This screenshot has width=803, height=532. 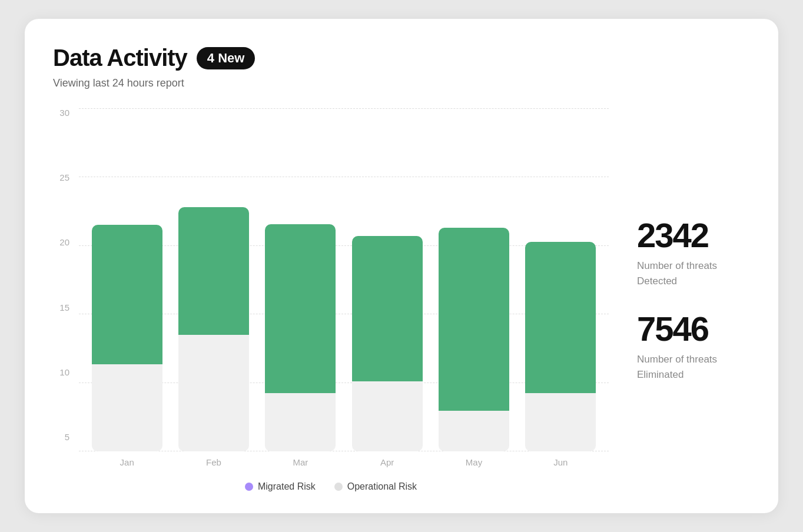 I want to click on threats-eliminated-block: 7546 Number of threats Eliminated, so click(x=694, y=347).